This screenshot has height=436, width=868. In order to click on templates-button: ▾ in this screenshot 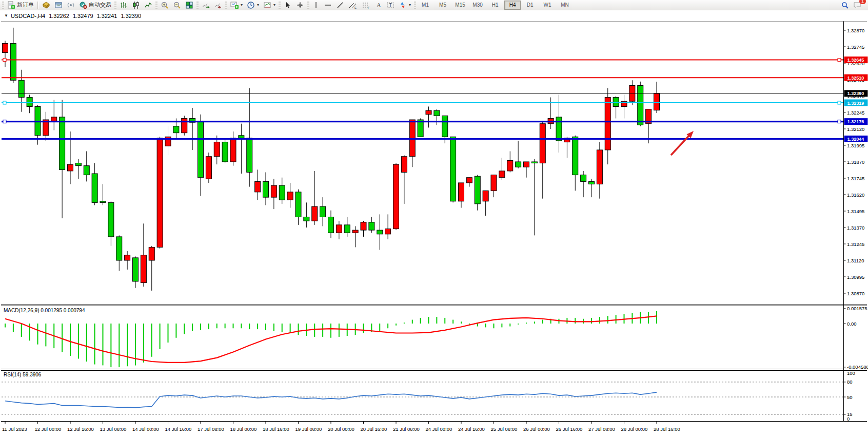, I will do `click(269, 5)`.